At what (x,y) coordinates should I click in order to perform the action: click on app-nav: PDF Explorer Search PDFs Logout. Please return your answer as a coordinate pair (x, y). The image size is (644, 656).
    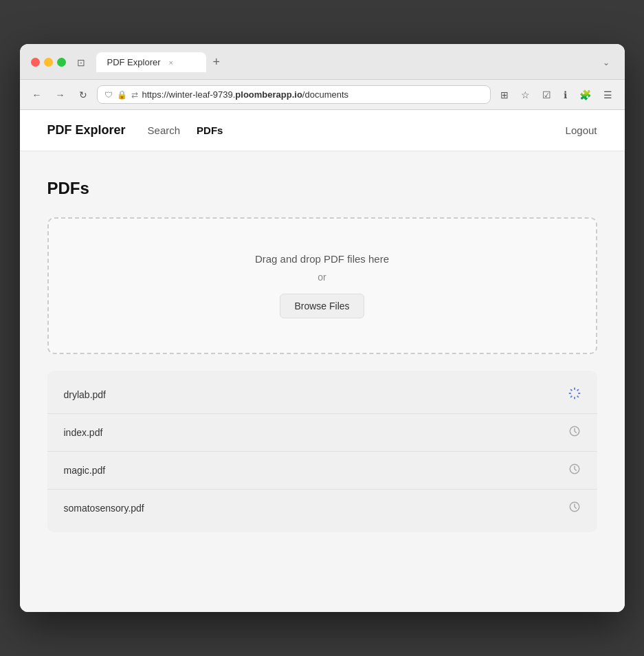
    Looking at the image, I should click on (322, 131).